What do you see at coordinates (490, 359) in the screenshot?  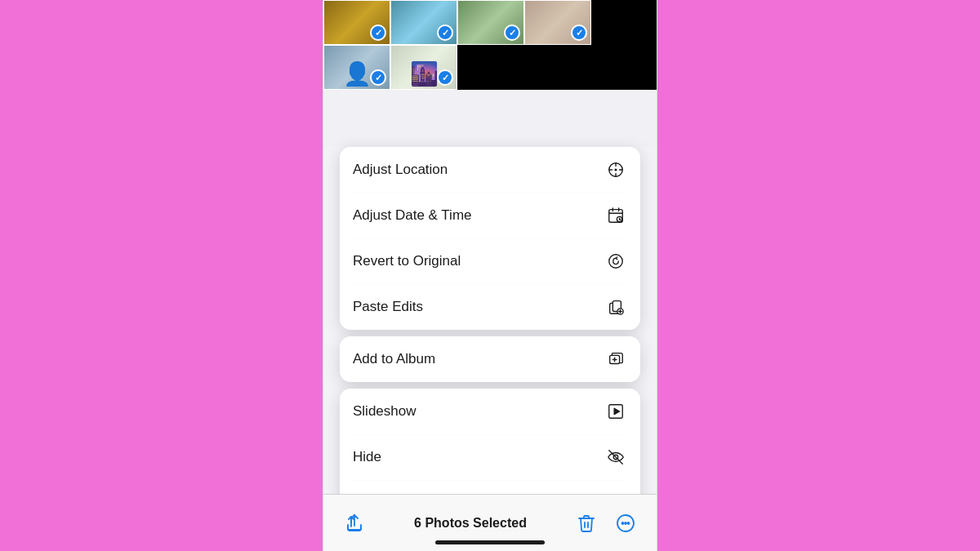 I see `context-menu-group-2: Add to Album` at bounding box center [490, 359].